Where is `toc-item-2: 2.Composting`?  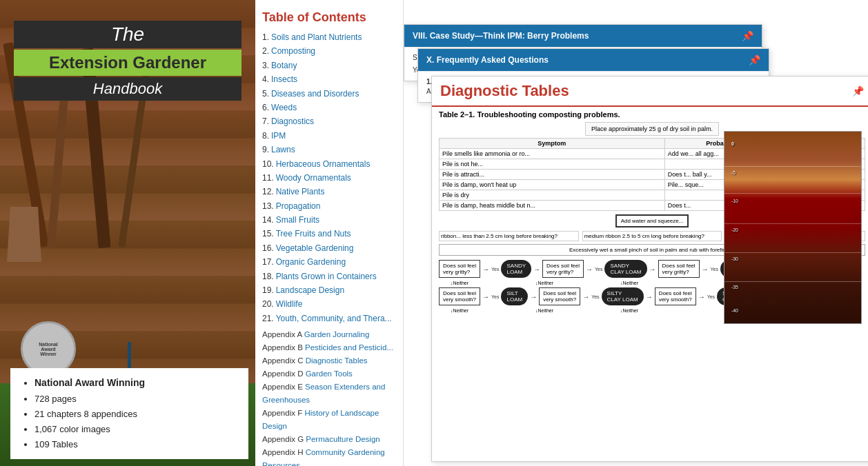 toc-item-2: 2.Composting is located at coordinates (329, 51).